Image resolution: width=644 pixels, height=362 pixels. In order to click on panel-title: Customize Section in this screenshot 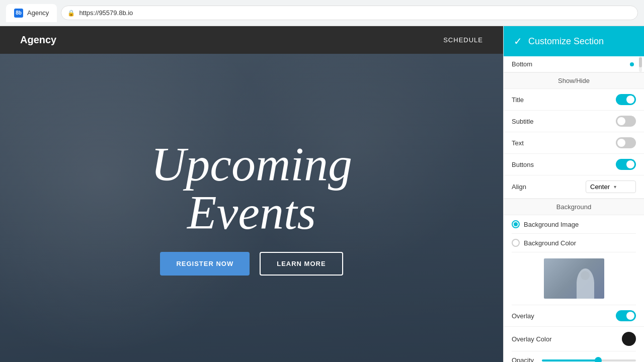, I will do `click(566, 41)`.